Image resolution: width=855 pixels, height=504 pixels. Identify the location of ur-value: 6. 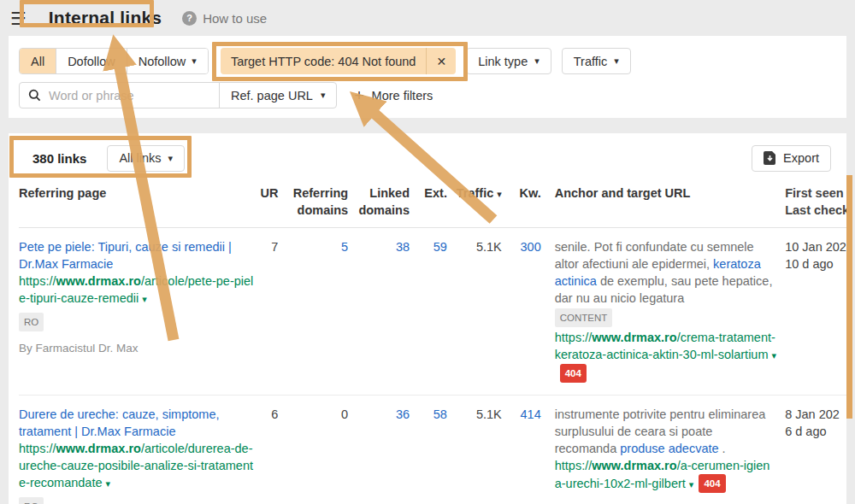
(268, 454).